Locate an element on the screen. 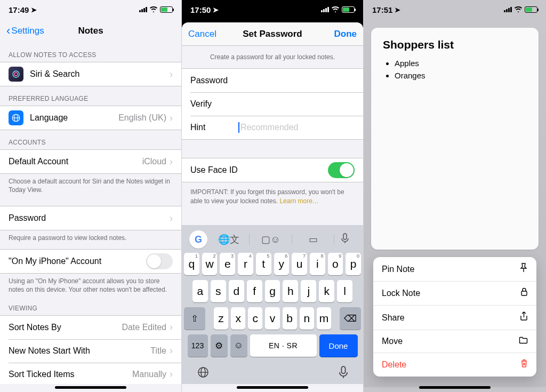 The height and width of the screenshot is (392, 546). section-footer: Choose a default account for Siri and th… is located at coordinates (91, 185).